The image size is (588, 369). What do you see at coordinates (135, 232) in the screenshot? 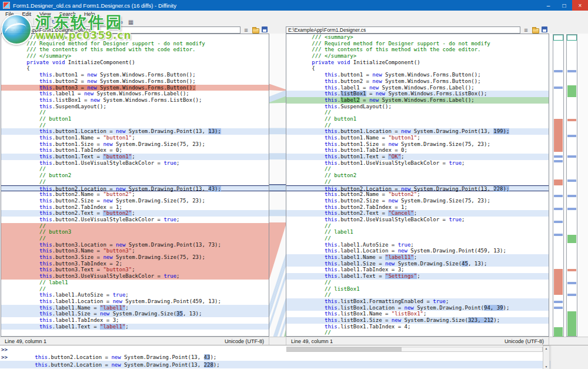
I see `code-line: // button3` at bounding box center [135, 232].